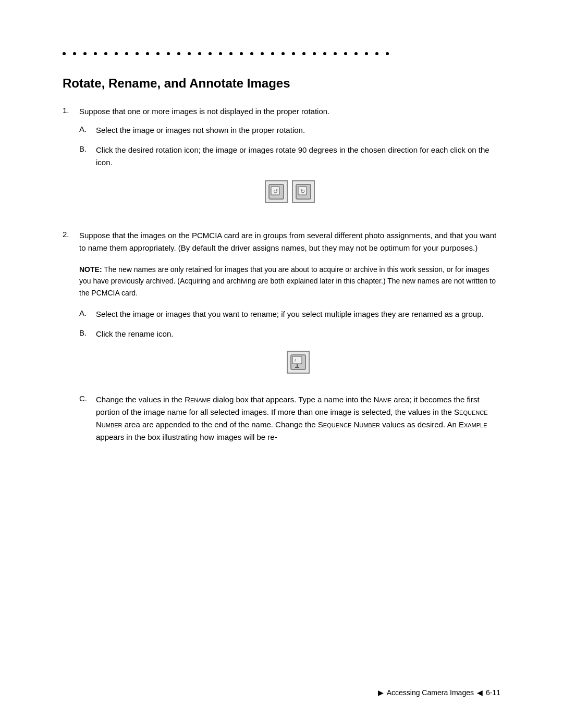  What do you see at coordinates (290, 146) in the screenshot?
I see `lettered-list: A. Select the image or images not shown …` at bounding box center [290, 146].